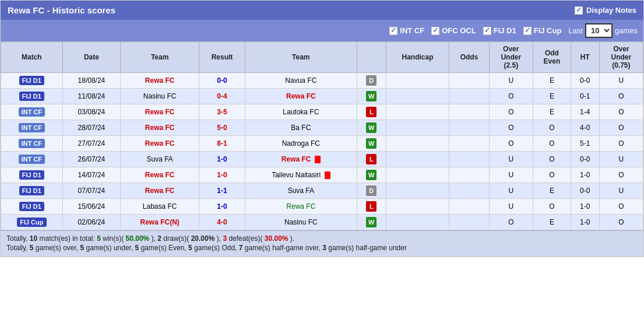  I want to click on ht-cell: 0-1, so click(585, 97).